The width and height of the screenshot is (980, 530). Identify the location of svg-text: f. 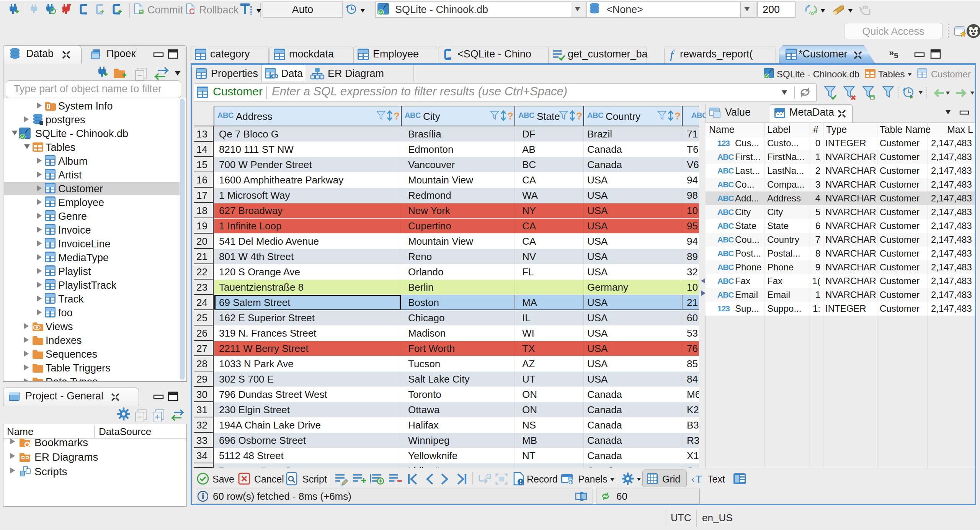
(672, 55).